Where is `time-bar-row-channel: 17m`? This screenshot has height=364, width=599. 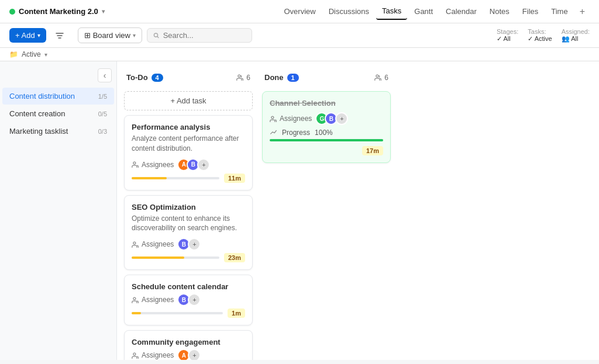
time-bar-row-channel: 17m is located at coordinates (326, 151).